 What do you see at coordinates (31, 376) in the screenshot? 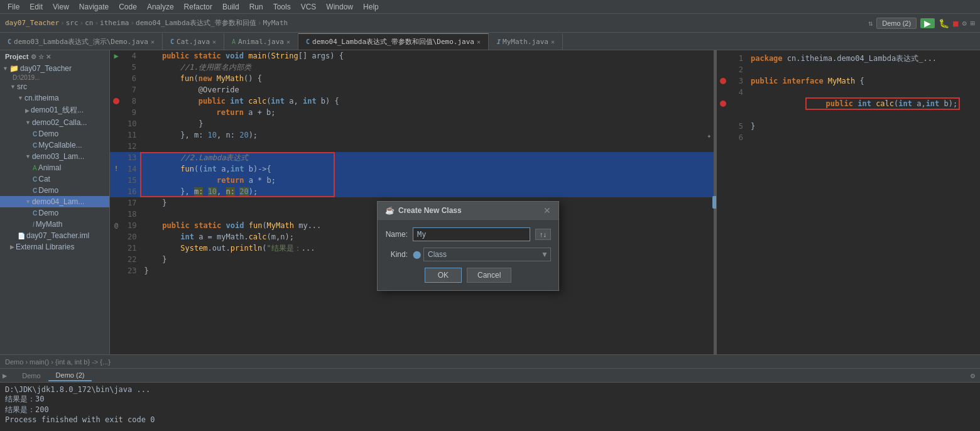
I see `bottom-tab-demo: Demo` at bounding box center [31, 376].